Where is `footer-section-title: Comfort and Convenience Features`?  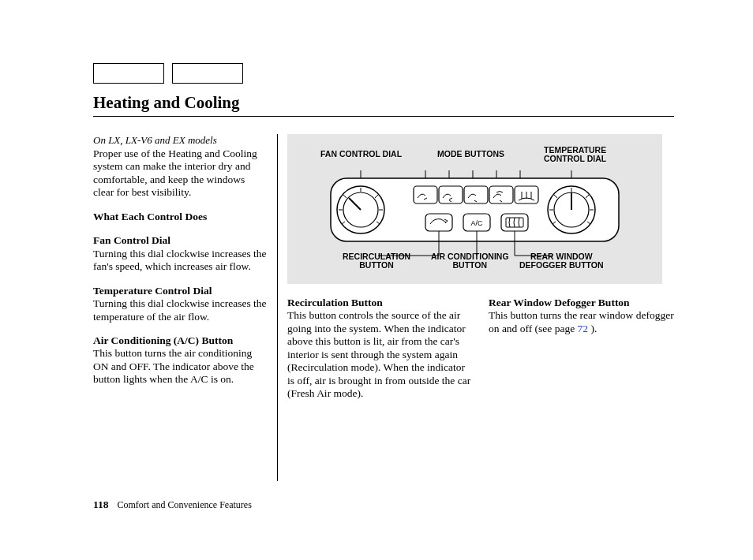 footer-section-title: Comfort and Convenience Features is located at coordinates (185, 505).